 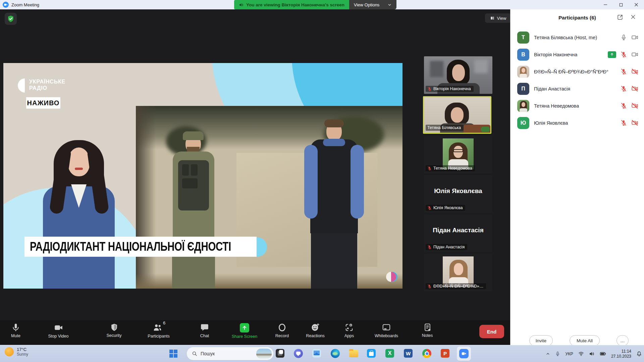 I want to click on end-meeting-button: End, so click(x=492, y=331).